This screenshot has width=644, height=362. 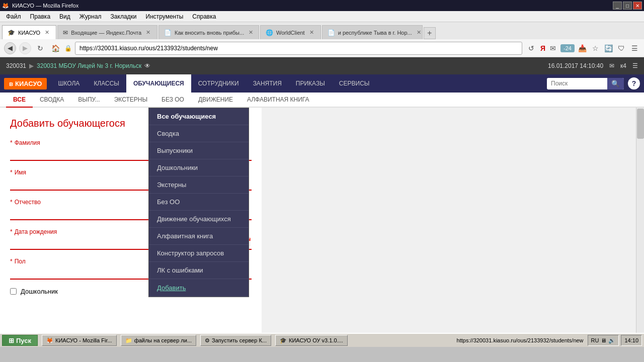 What do you see at coordinates (65, 17) in the screenshot?
I see `menu-view: Вид` at bounding box center [65, 17].